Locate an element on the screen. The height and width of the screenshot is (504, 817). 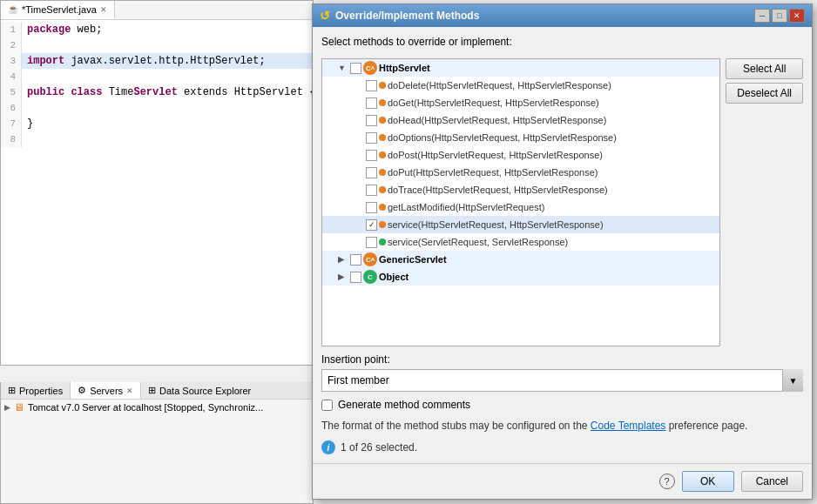
generate-comments-row: Generate method comments is located at coordinates (563, 405).